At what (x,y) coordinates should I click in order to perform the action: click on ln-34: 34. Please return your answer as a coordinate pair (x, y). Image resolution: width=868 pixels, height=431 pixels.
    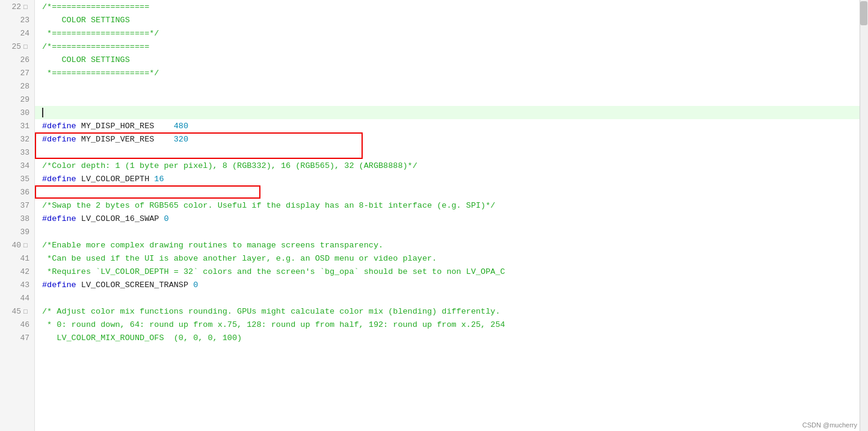
    Looking at the image, I should click on (17, 166).